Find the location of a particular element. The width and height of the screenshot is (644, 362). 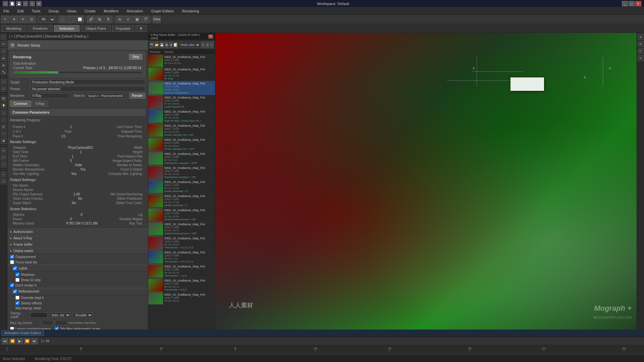

tab-freeform: Freeform is located at coordinates (40, 28).